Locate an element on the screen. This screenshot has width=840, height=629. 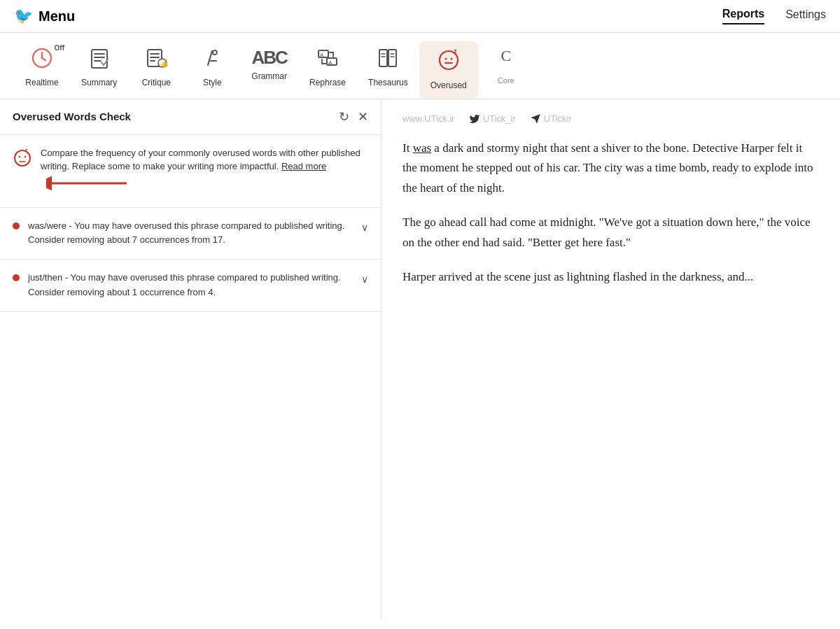
editor-paragraph-2: The go ahead call had come at midnight. … is located at coordinates (610, 233).